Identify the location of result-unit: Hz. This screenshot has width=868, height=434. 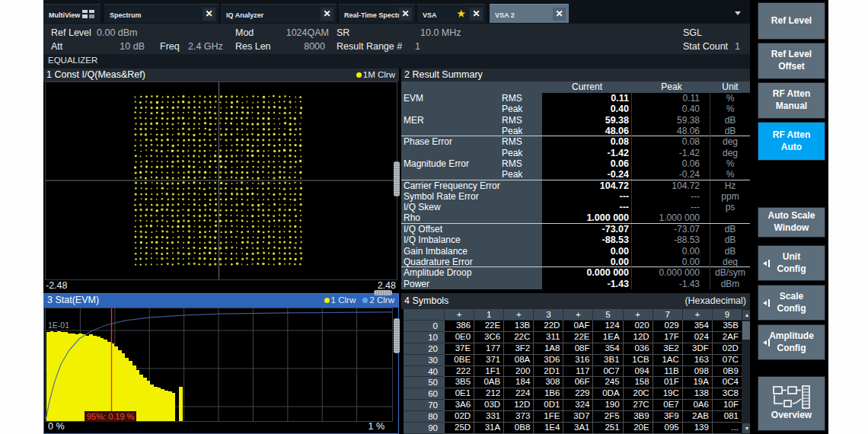
(730, 186).